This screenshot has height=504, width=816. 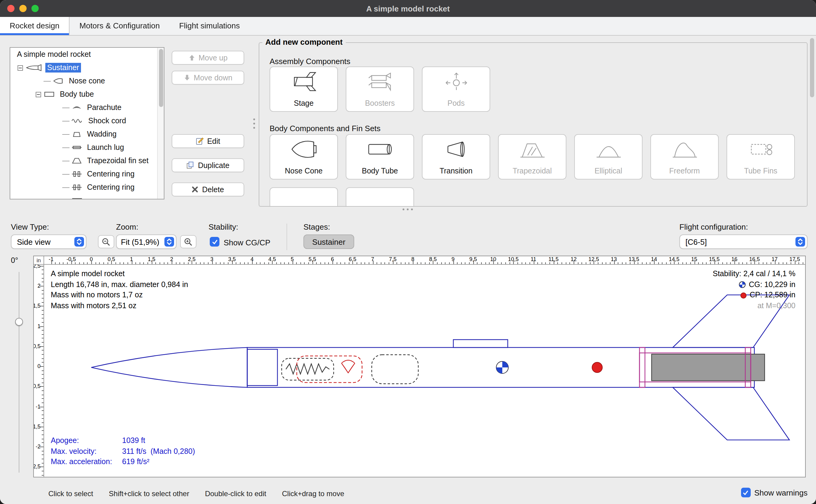 What do you see at coordinates (214, 165) in the screenshot?
I see `duplicate-label: Duplicate` at bounding box center [214, 165].